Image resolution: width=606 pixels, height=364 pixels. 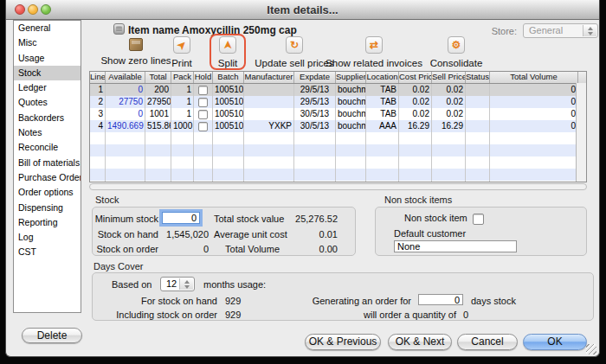 What do you see at coordinates (229, 175) in the screenshot?
I see `cell-batch` at bounding box center [229, 175].